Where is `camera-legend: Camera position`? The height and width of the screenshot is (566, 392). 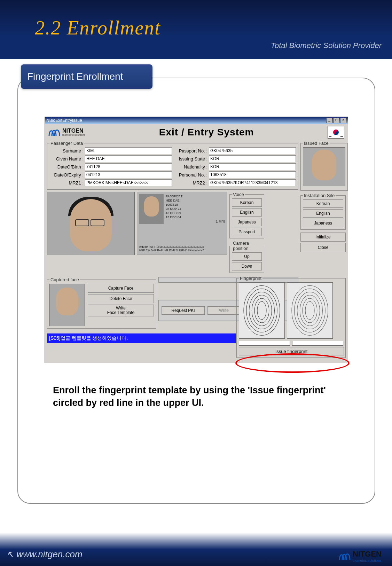
camera-legend: Camera position is located at coordinates (247, 246).